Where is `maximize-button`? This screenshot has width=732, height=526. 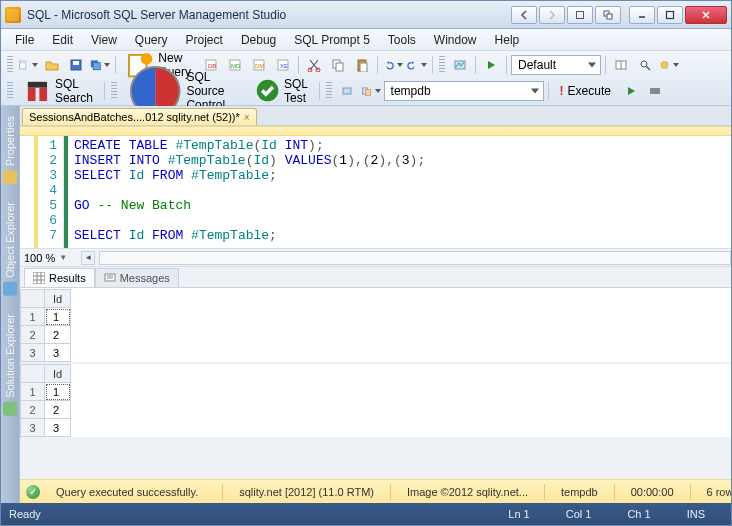
maximize-button is located at coordinates (670, 15).